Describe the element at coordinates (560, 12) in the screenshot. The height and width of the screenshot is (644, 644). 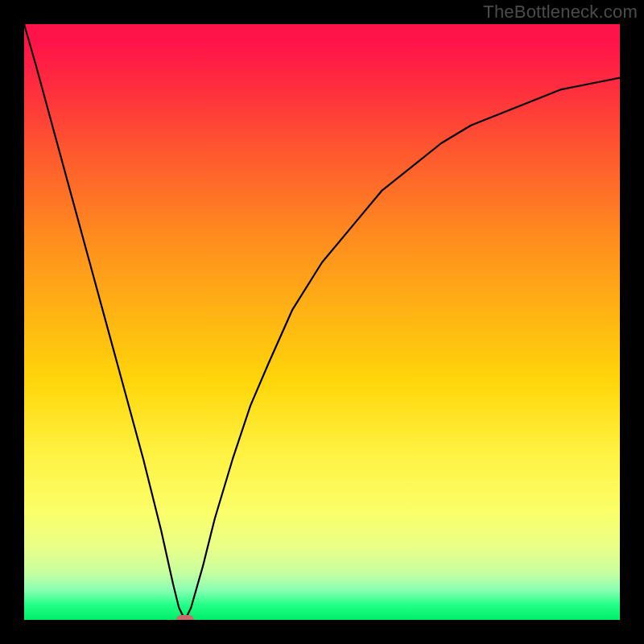
I see `watermark-text: TheBottleneck.com` at that location.